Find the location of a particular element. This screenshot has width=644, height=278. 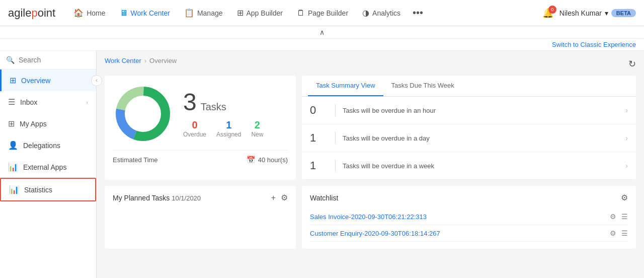

watchlist-item-0-notify-icon: ⚙ is located at coordinates (613, 217).